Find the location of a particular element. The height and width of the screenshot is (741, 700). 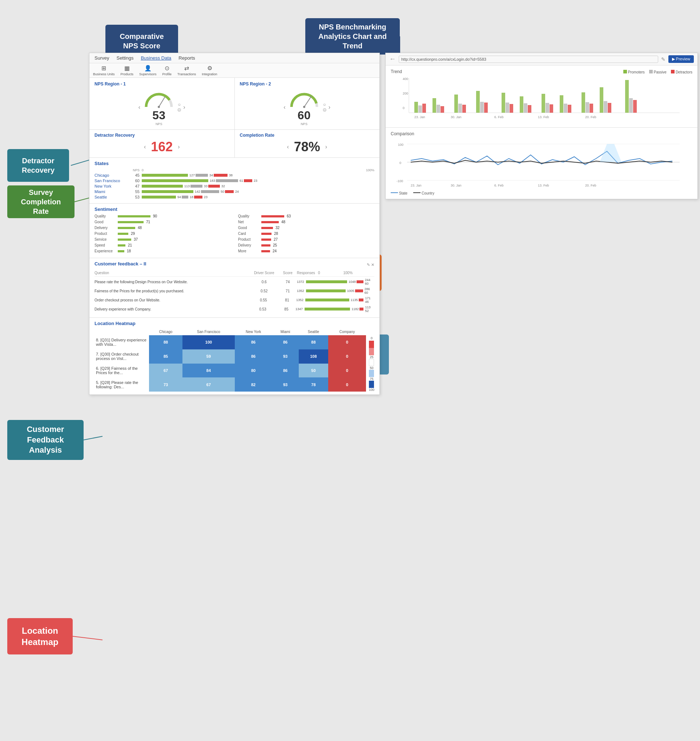

gauge-2-prev: ‹ is located at coordinates (284, 108).